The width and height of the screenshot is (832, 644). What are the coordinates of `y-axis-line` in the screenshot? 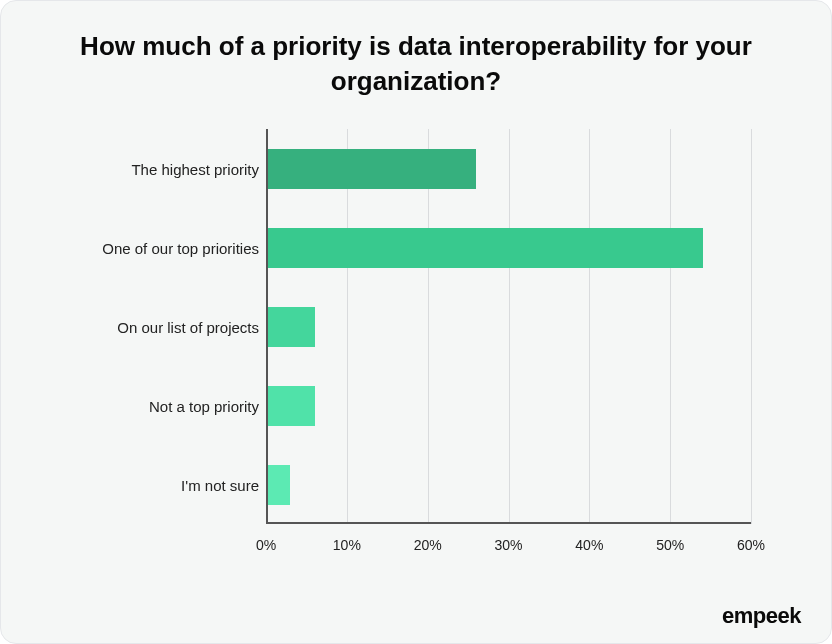 It's located at (267, 326).